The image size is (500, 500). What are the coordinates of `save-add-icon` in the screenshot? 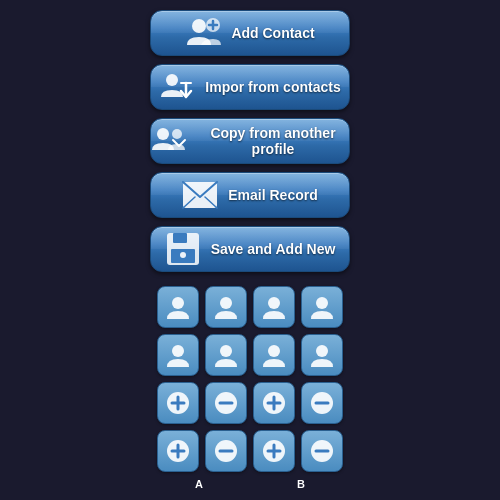 It's located at (183, 249).